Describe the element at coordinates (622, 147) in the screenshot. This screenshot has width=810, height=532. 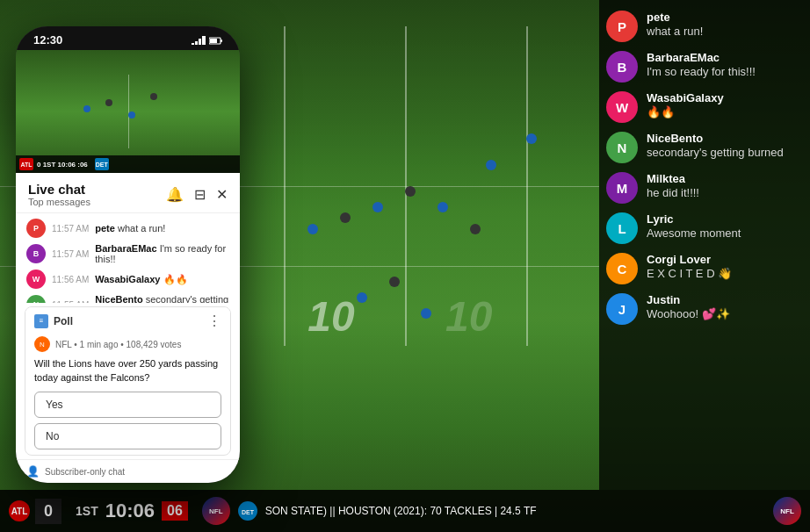
I see `tv-chat-avatar: N` at that location.